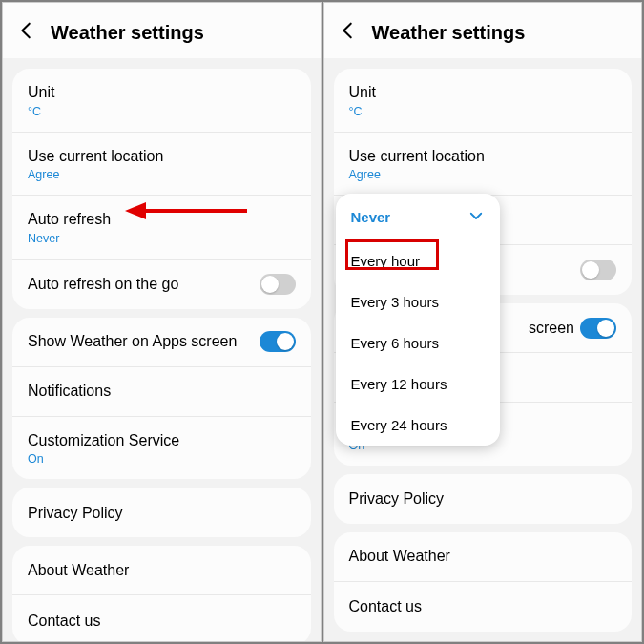  I want to click on autorefresh-dropdown: Never Every hour Every 3 hours Every 6 h…, so click(418, 320).